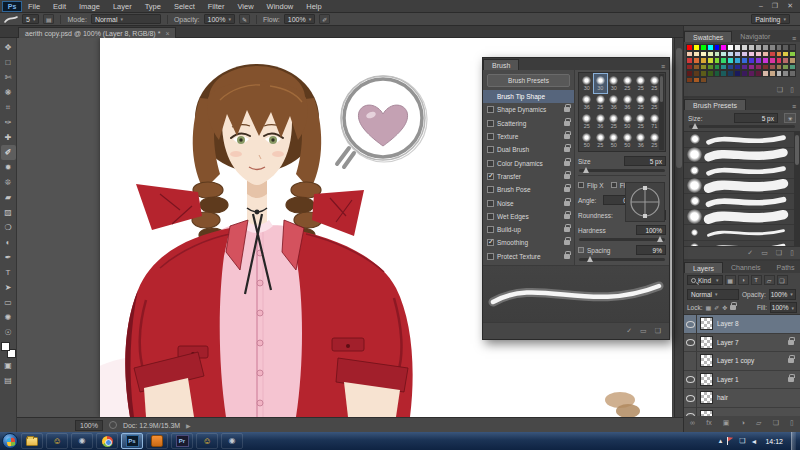 This screenshot has width=800, height=450. I want to click on app-media-2: ◉, so click(232, 441).